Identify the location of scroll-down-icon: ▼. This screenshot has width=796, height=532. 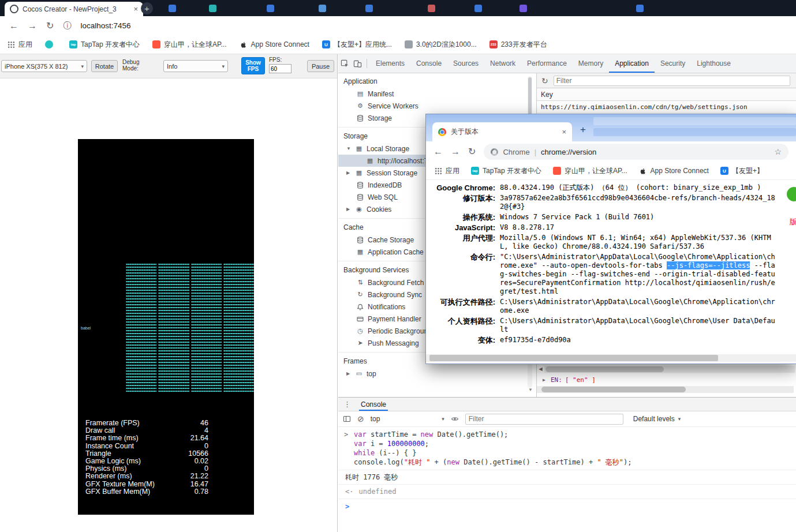
(530, 390).